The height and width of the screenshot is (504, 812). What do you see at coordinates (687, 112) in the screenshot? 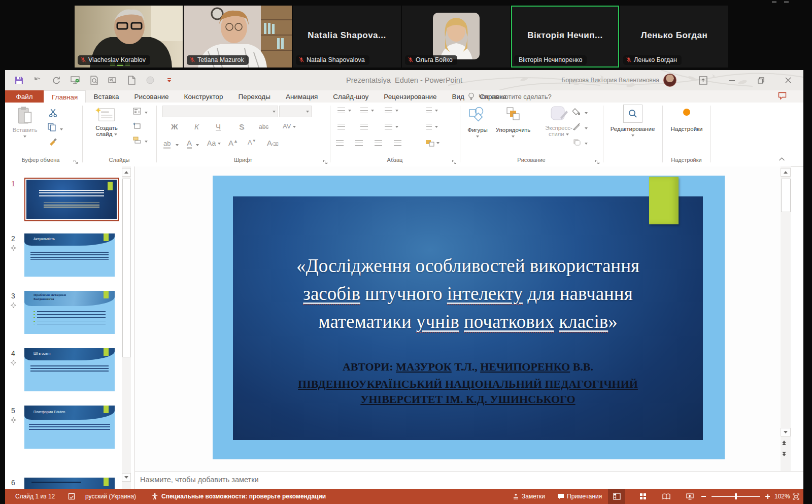
I see `addins-icon` at bounding box center [687, 112].